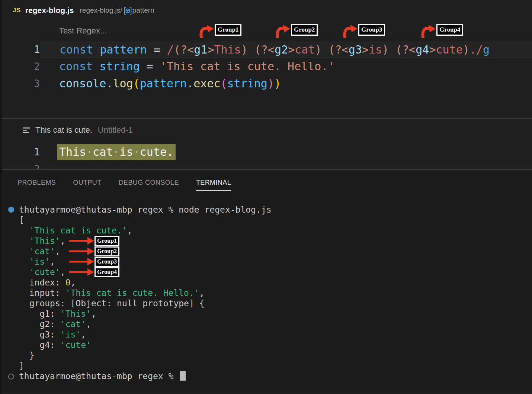 Image resolution: width=532 pixels, height=394 pixels. Describe the element at coordinates (305, 50) in the screenshot. I see `code-token: cat` at that location.